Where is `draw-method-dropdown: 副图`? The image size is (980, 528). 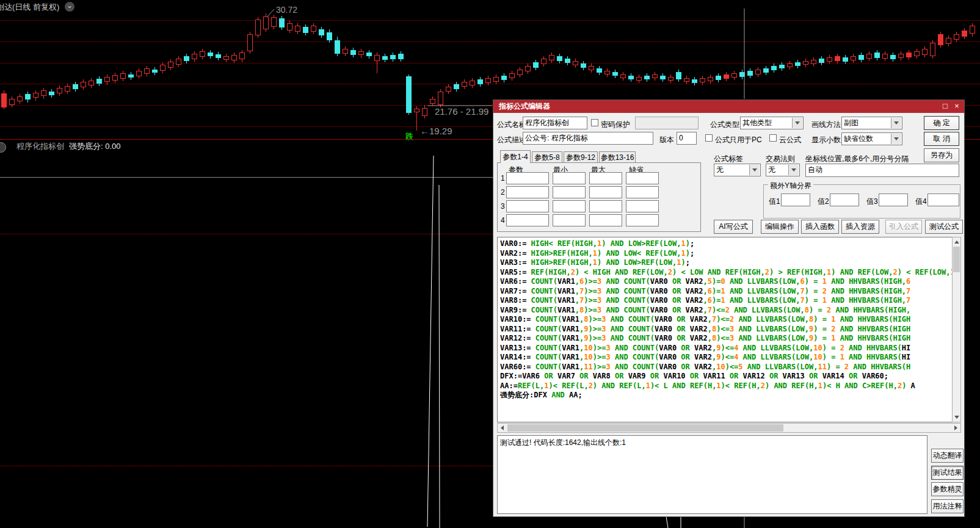
draw-method-dropdown: 副图 is located at coordinates (872, 123).